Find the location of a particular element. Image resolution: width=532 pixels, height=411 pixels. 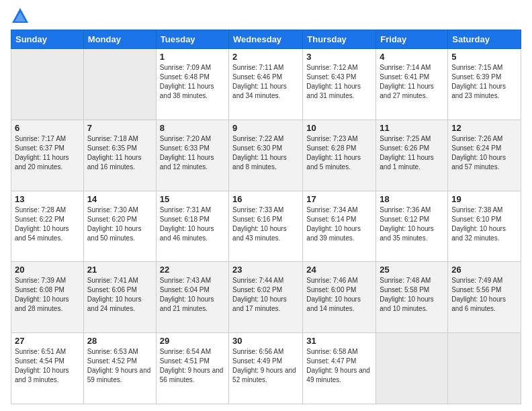

cell-date-number: 10 is located at coordinates (339, 128).